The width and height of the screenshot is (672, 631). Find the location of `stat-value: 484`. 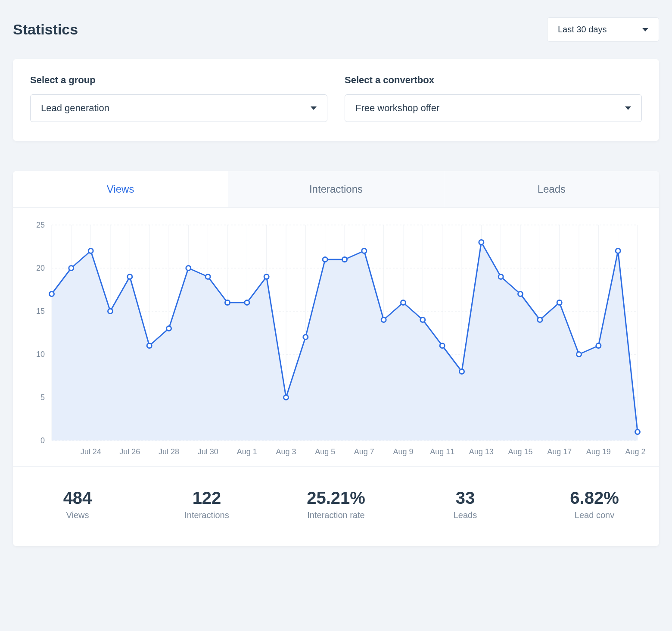

stat-value: 484 is located at coordinates (78, 498).